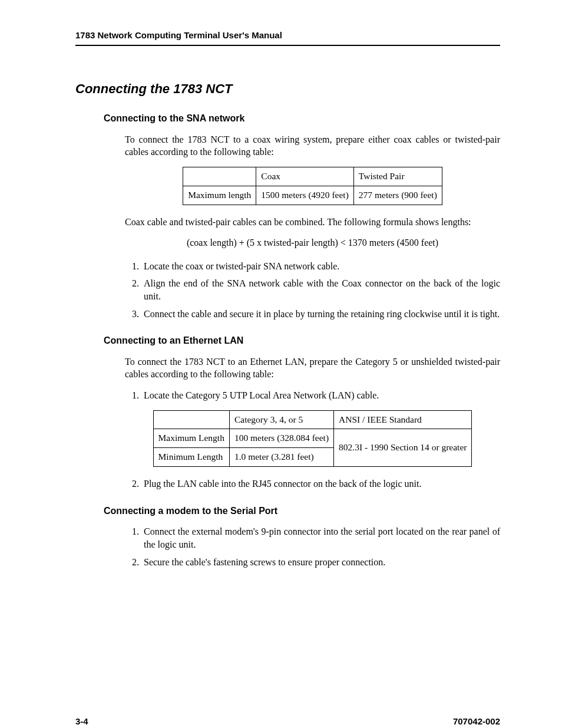  I want to click on section-title: Connecting the 1783 NCT, so click(287, 89).